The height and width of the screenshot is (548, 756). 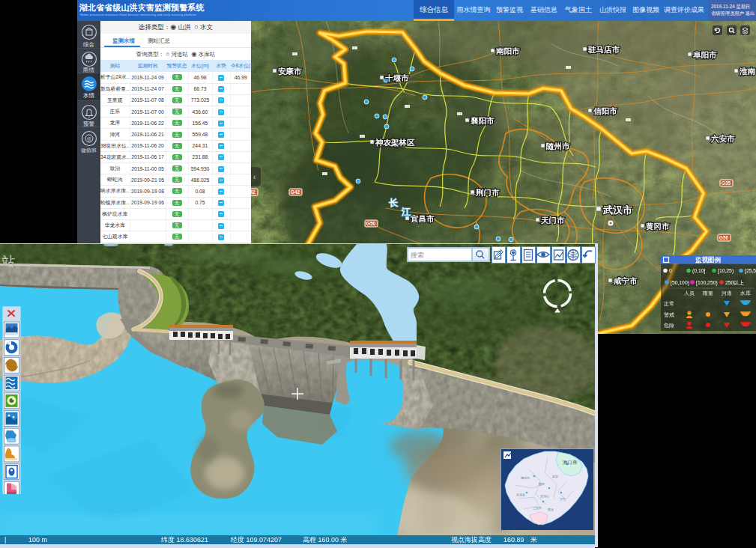 I want to click on svg-text: 五指山, so click(x=545, y=496).